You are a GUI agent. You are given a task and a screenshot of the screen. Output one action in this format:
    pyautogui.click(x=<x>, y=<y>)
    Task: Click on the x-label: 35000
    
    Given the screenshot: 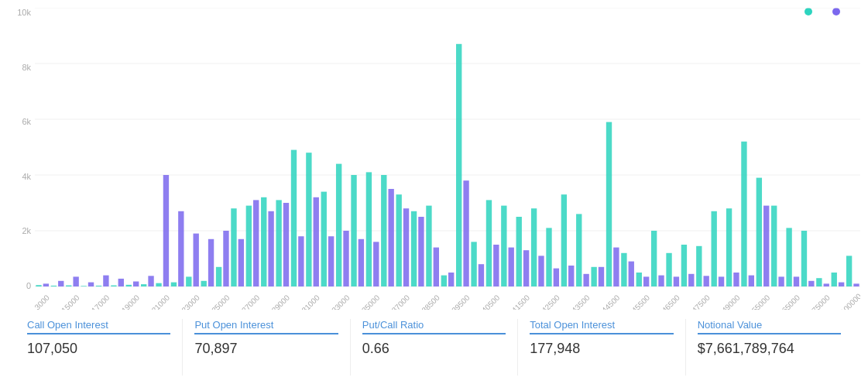 What is the action you would take?
    pyautogui.click(x=371, y=301)
    